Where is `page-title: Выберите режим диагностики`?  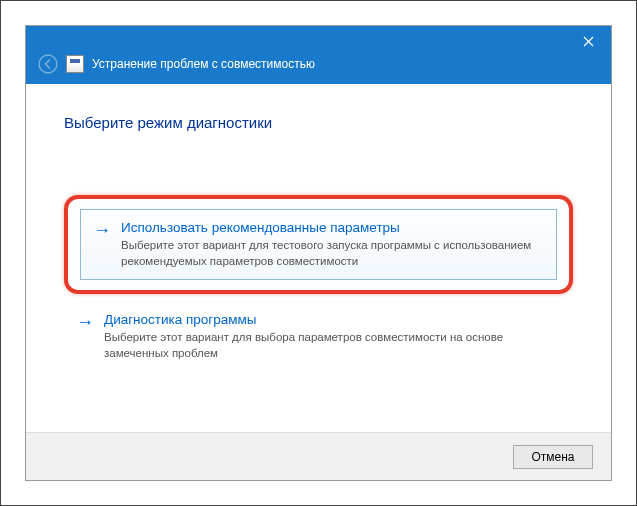 page-title: Выберите режим диагностики is located at coordinates (318, 122).